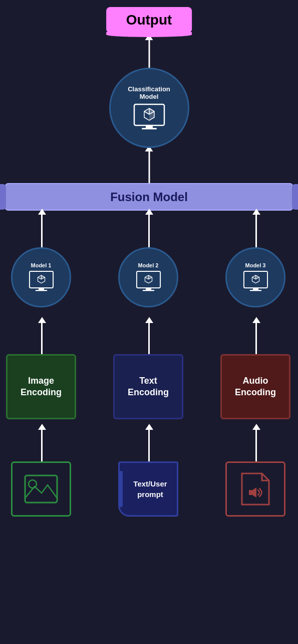  Describe the element at coordinates (41, 387) in the screenshot. I see `image-encoding-box: ImageEncoding` at that location.